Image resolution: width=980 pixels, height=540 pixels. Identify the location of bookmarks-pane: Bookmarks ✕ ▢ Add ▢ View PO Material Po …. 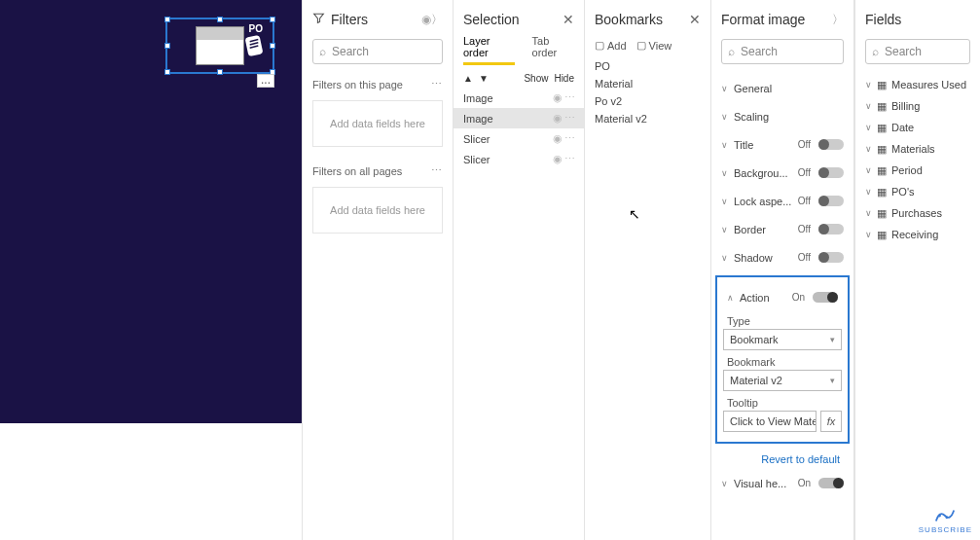
(647, 270).